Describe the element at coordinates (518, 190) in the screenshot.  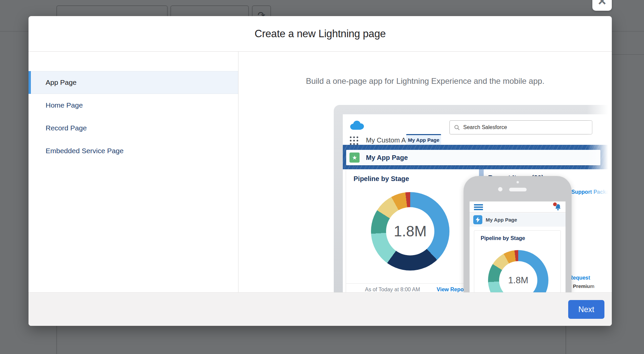
I see `phone-speaker` at that location.